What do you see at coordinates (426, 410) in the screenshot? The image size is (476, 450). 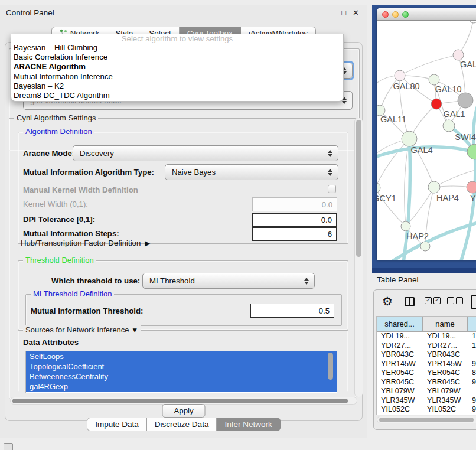 I see `table-row: YIL052CYIL052C9` at bounding box center [426, 410].